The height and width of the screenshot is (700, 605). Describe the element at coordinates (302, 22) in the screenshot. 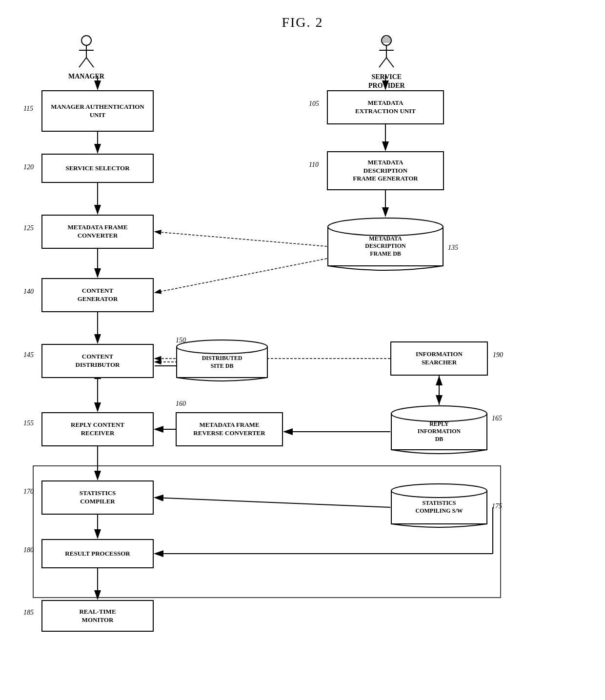

I see `figure-title: FIG. 2` at that location.